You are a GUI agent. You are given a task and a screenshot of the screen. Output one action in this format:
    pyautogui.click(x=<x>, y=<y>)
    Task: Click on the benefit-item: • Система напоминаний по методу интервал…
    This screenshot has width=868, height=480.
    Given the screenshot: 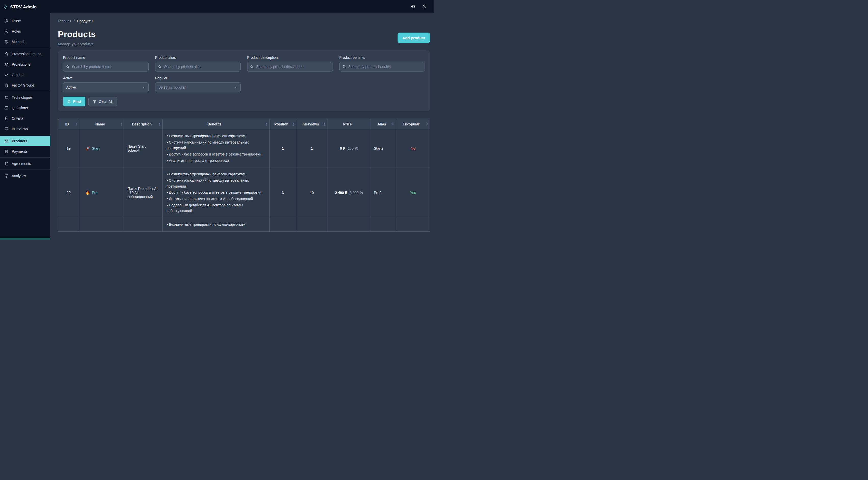 What is the action you would take?
    pyautogui.click(x=216, y=183)
    